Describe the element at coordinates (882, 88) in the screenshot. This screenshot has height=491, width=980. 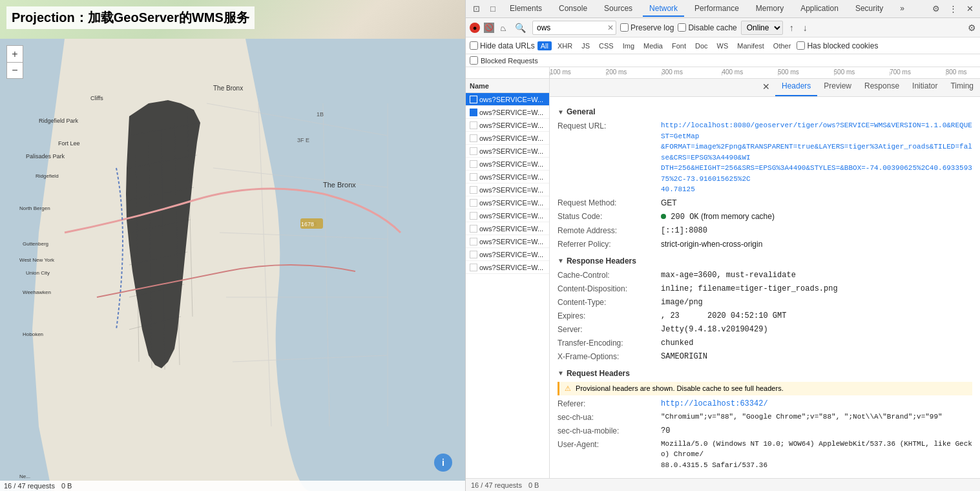
I see `tab-response: Response` at that location.